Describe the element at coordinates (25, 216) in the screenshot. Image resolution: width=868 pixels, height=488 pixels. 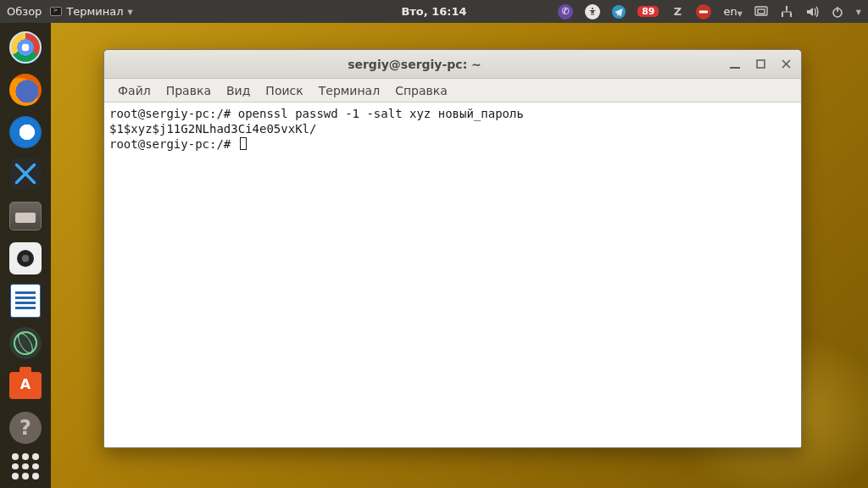
I see `dock-files` at that location.